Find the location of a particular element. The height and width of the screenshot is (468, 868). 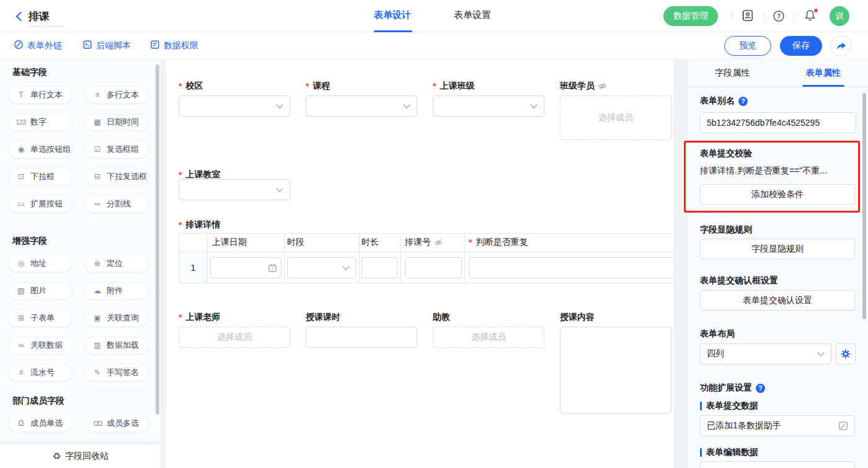

calendar-icon: 7 is located at coordinates (273, 268).